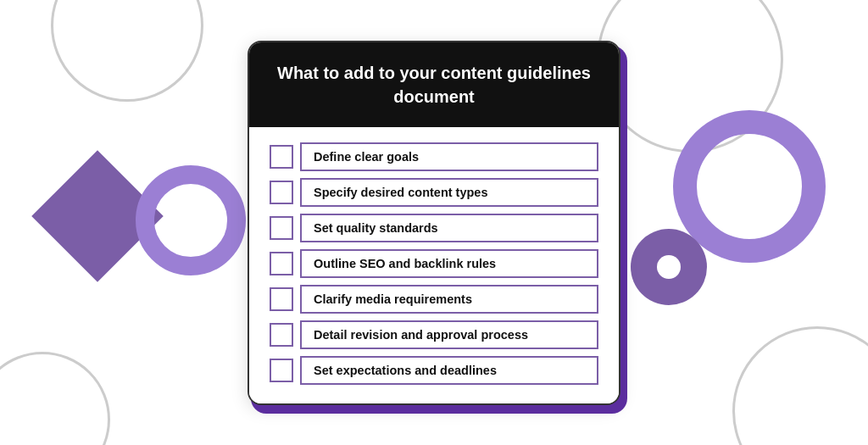 This screenshot has width=868, height=445. What do you see at coordinates (434, 264) in the screenshot?
I see `list-item: Outline SEO and backlink rules` at bounding box center [434, 264].